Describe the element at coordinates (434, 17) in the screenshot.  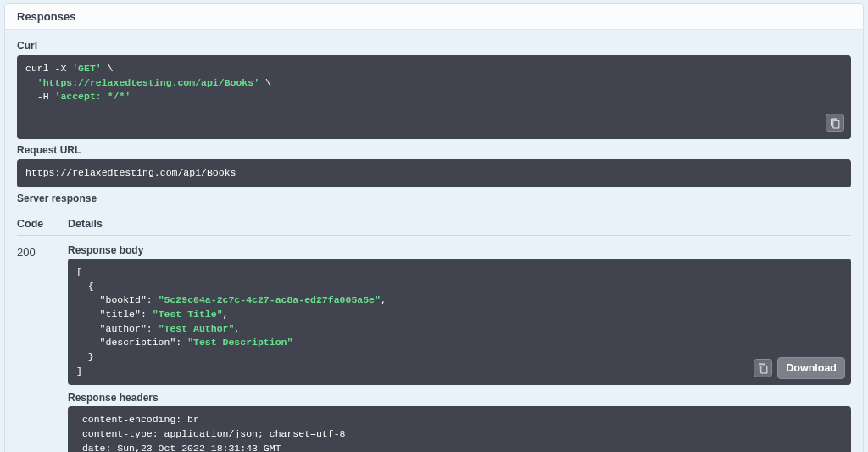
I see `panel-title: Responses` at that location.